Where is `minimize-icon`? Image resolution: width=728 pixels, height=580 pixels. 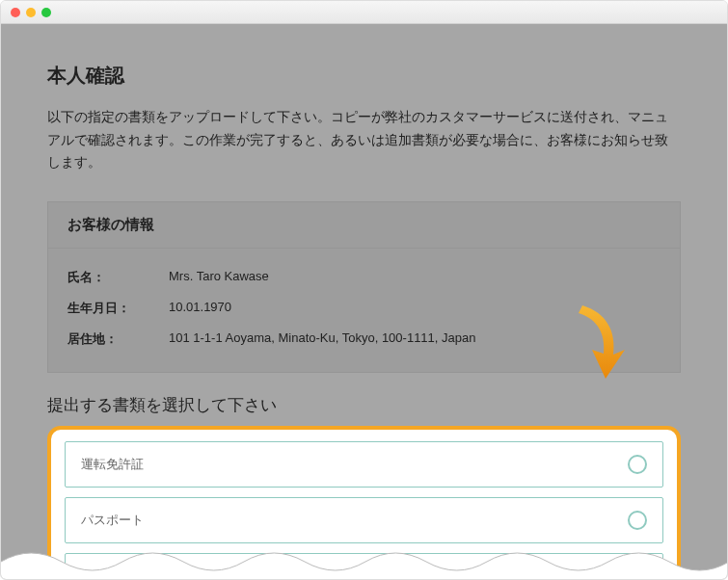
minimize-icon is located at coordinates (31, 13).